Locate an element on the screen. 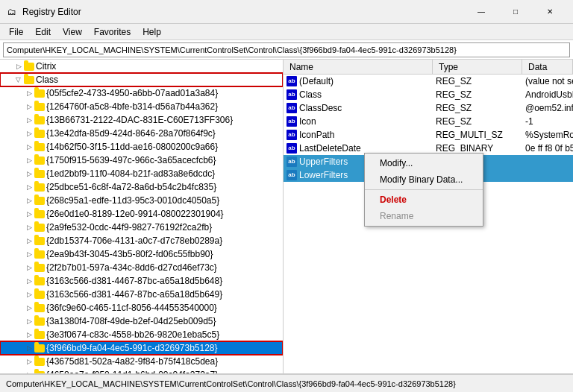  tree-item-11: ▷ {2a9fe532-0cdc-44f9-9827-76192f2ca2fb} is located at coordinates (142, 227).